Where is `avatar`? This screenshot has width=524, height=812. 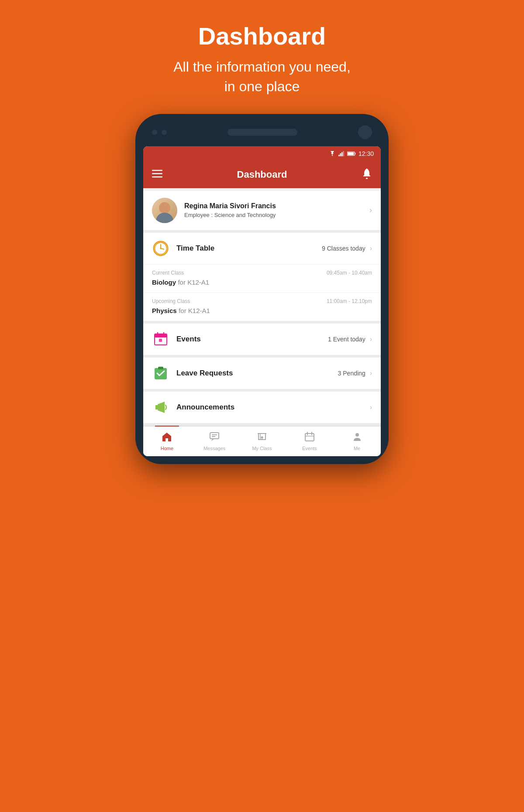 avatar is located at coordinates (165, 210).